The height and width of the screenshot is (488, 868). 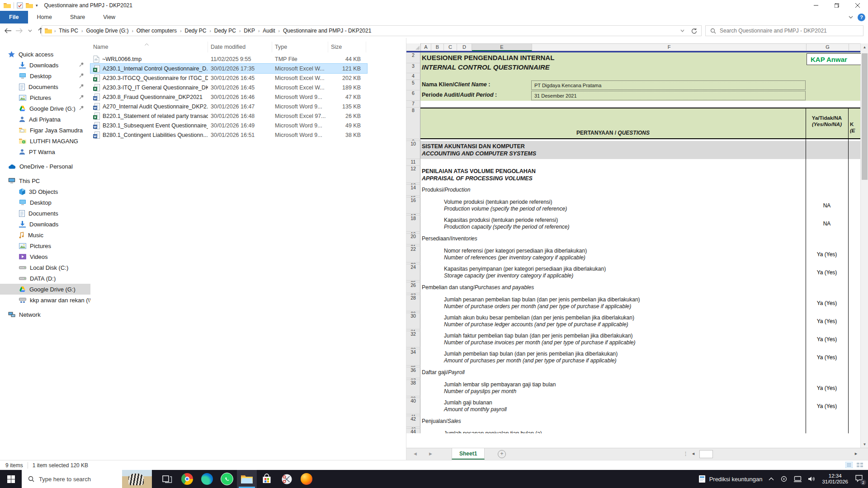 What do you see at coordinates (864, 445) in the screenshot?
I see `scroll-down-icon: ▼` at bounding box center [864, 445].